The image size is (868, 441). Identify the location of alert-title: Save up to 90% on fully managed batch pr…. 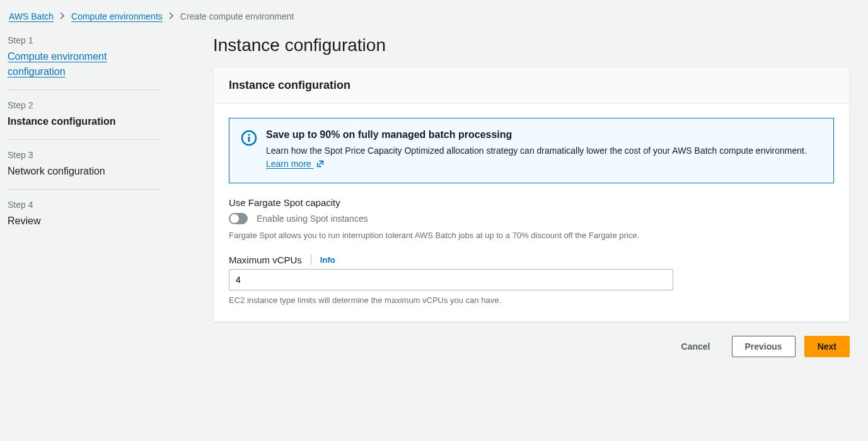
(544, 135).